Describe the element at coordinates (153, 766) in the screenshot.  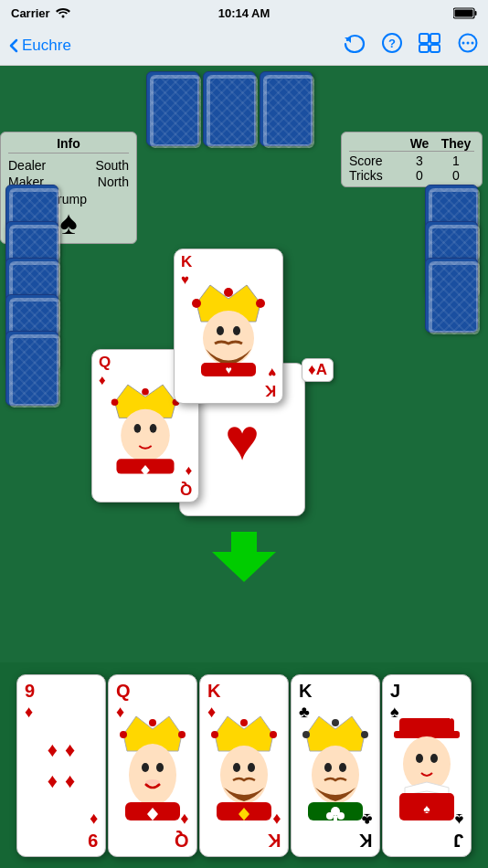
I see `hand-card-2-face` at that location.